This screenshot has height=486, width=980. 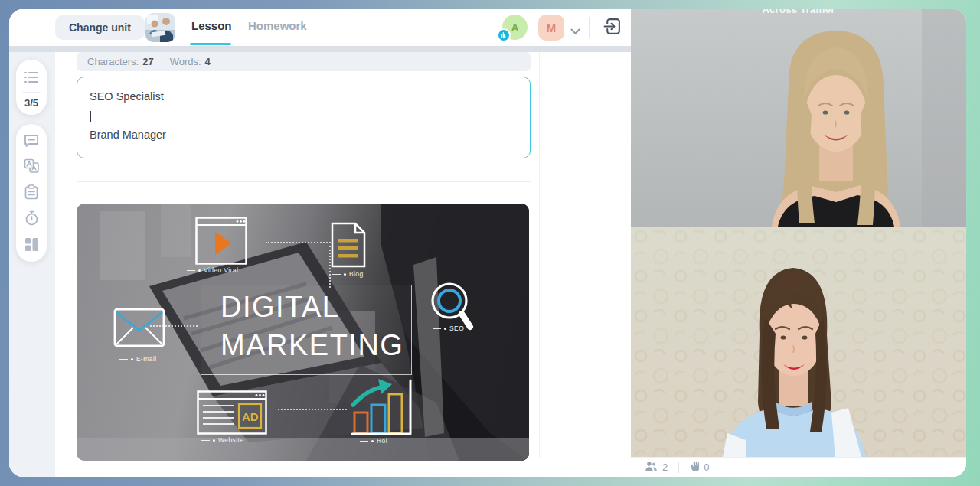 I want to click on video-viral-icon, so click(x=221, y=242).